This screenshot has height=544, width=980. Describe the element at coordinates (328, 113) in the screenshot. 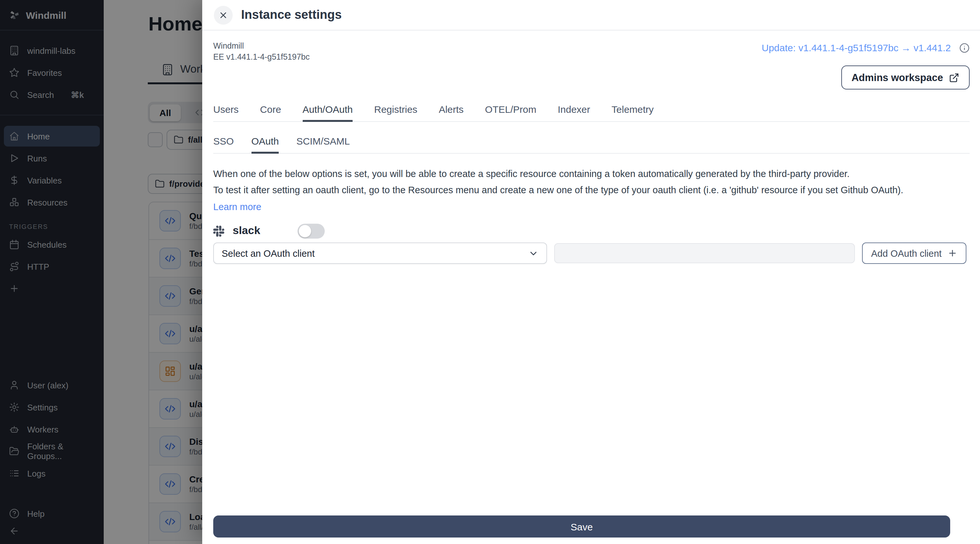

I see `tab-auth-oauth: Auth/OAuth` at that location.